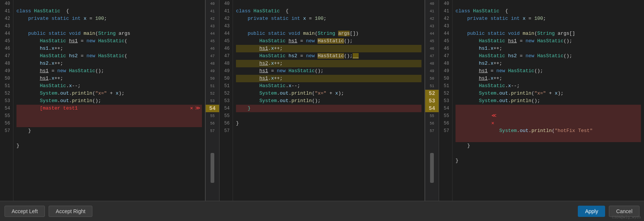 This screenshot has width=644, height=221. Describe the element at coordinates (329, 49) in the screenshot. I see `center-line-46: hs1.x++;` at that location.